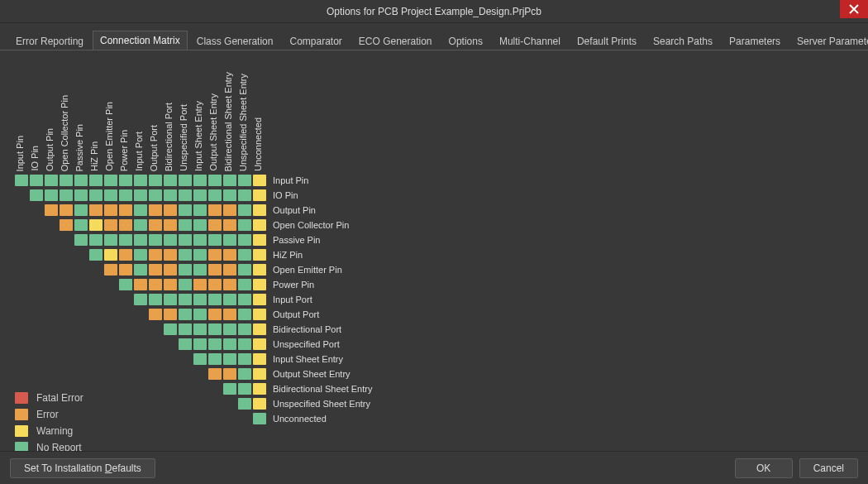  Describe the element at coordinates (607, 41) in the screenshot. I see `tab-default-prints: Default Prints` at that location.